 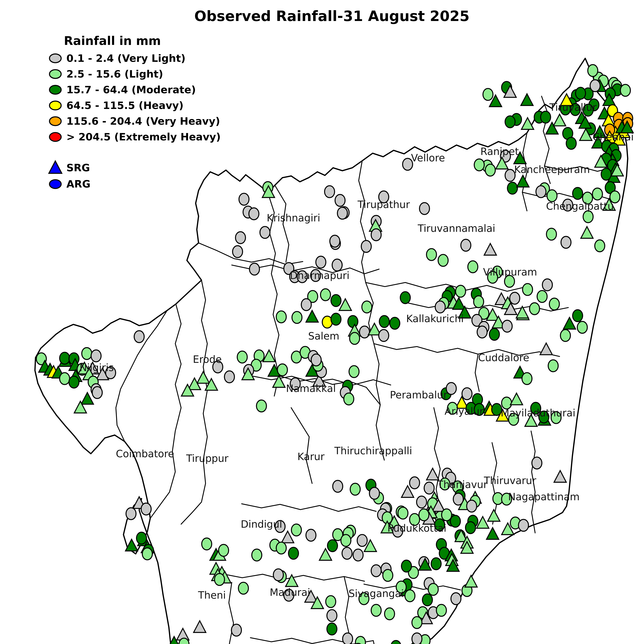 I want to click on legend-item-label: 115.6 - 204.4 (Very Heavy), so click(x=143, y=121).